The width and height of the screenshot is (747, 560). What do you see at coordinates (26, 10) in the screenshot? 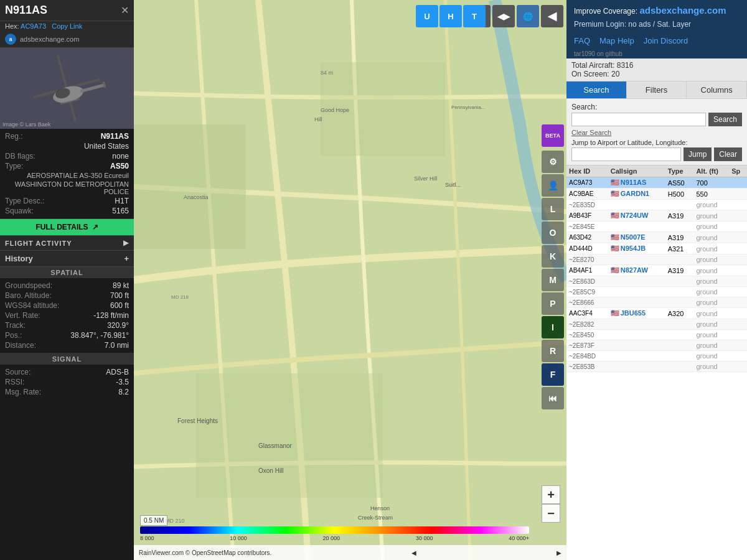
I see `tail-number: N911AS` at bounding box center [26, 10].